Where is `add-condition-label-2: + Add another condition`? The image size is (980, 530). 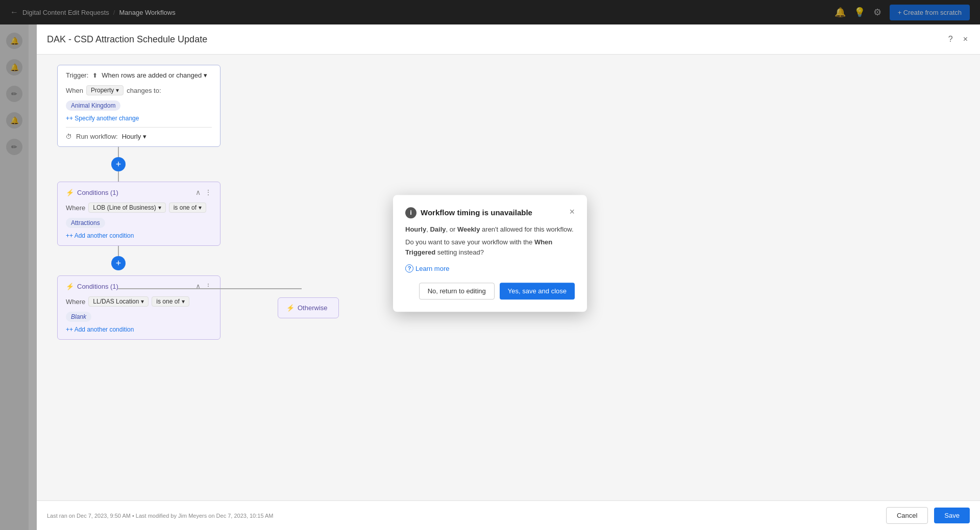 add-condition-label-2: + Add another condition is located at coordinates (102, 330).